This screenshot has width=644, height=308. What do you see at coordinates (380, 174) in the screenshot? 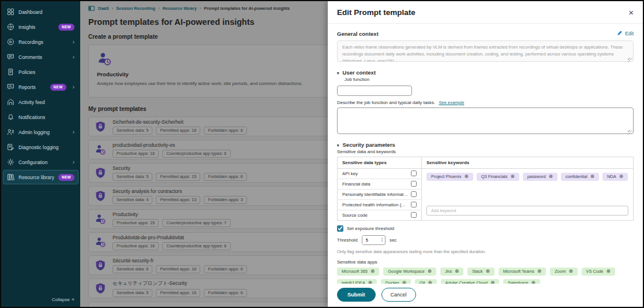
I see `data-type-row: API key` at bounding box center [380, 174].